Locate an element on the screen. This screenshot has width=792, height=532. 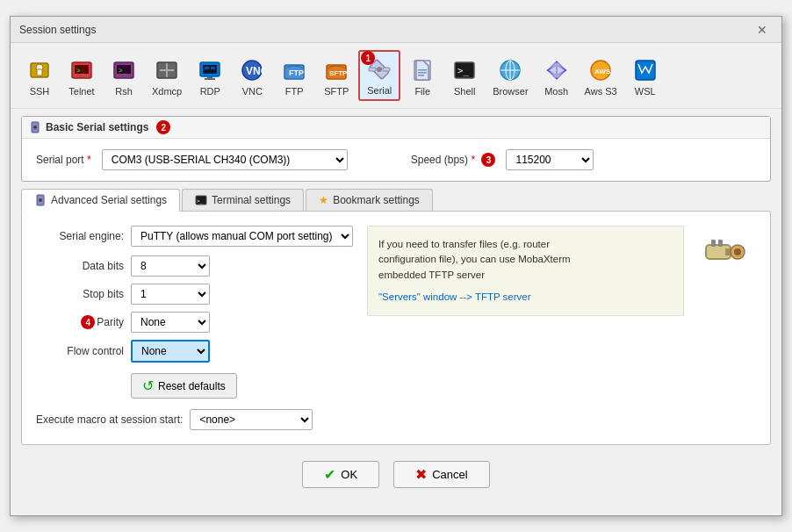
cancel-label: Cancel is located at coordinates (450, 474).